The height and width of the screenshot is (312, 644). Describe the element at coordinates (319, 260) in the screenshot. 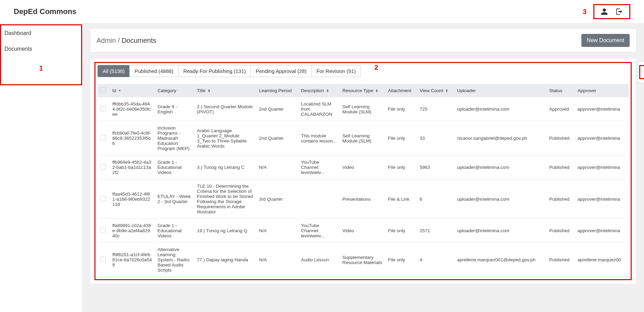

I see `cell-description: Audio Lesson` at that location.